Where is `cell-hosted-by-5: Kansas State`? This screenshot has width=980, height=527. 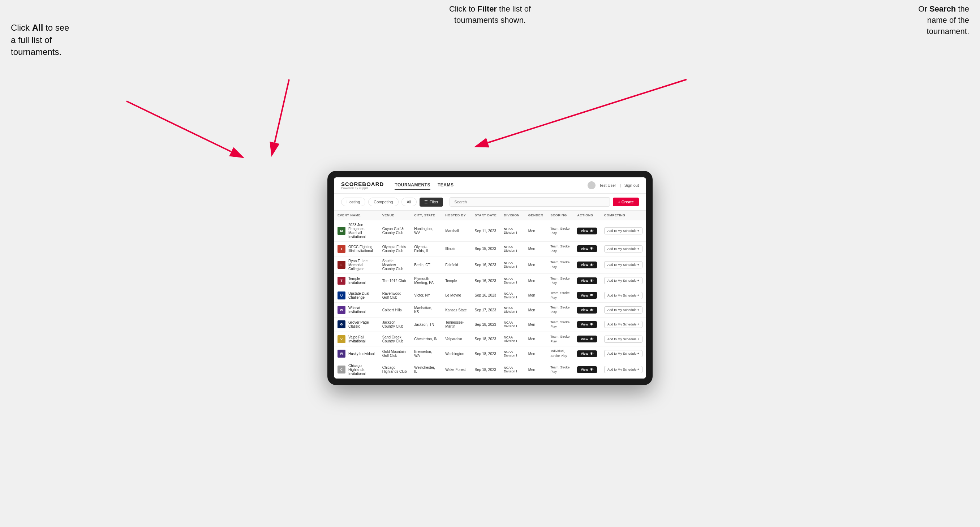 cell-hosted-by-5: Kansas State is located at coordinates (457, 310).